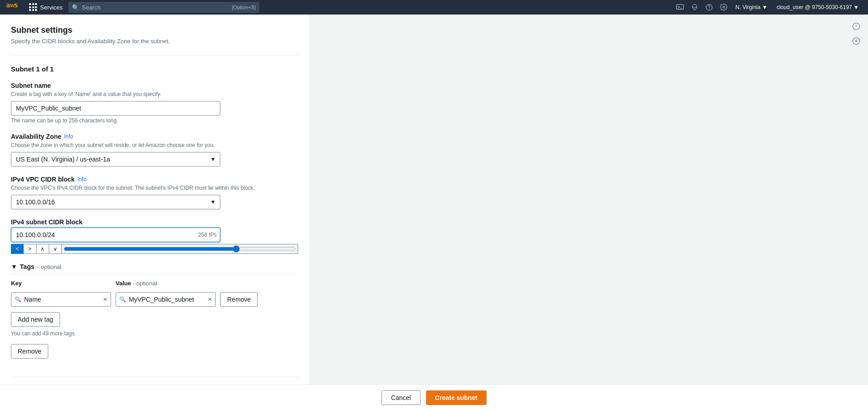 The width and height of the screenshot is (868, 410). Describe the element at coordinates (155, 188) in the screenshot. I see `ipv4-vpc-cidr-desc: Choose the VPC's IPv4 CIDR block for the…` at that location.